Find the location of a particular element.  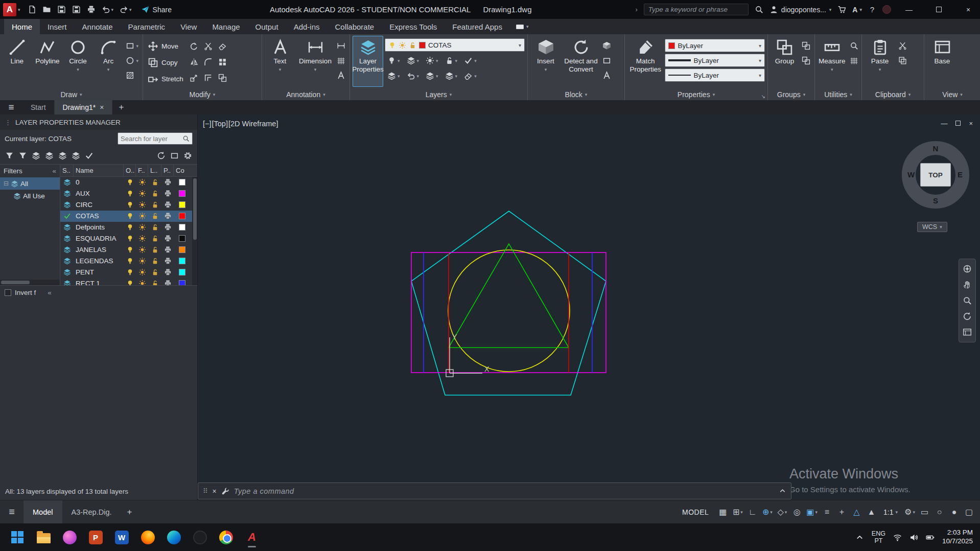

layers-panel-label: Layers▾ is located at coordinates (438, 95).